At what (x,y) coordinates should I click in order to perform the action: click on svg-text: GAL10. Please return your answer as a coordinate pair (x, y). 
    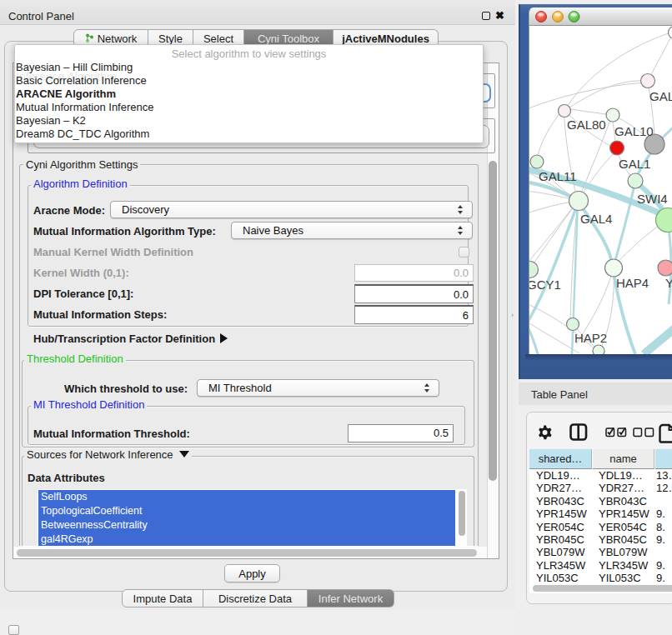
    Looking at the image, I should click on (634, 132).